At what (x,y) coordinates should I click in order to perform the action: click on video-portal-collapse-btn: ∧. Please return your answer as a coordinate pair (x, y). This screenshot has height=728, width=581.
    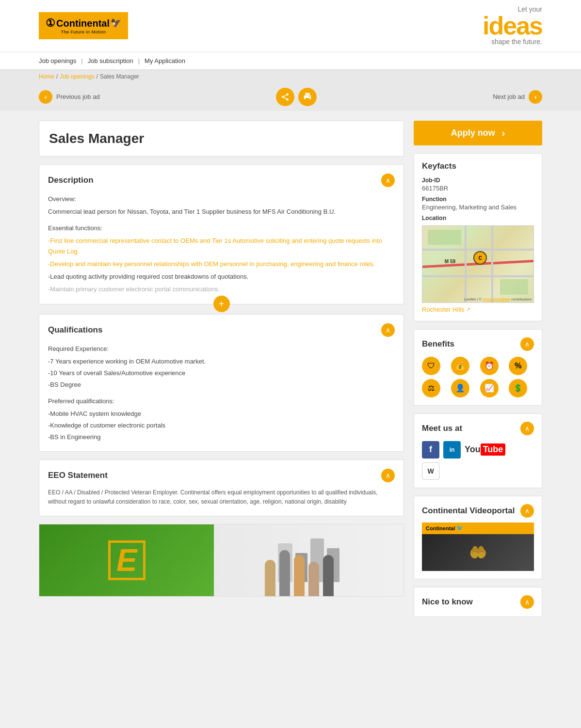
    Looking at the image, I should click on (527, 511).